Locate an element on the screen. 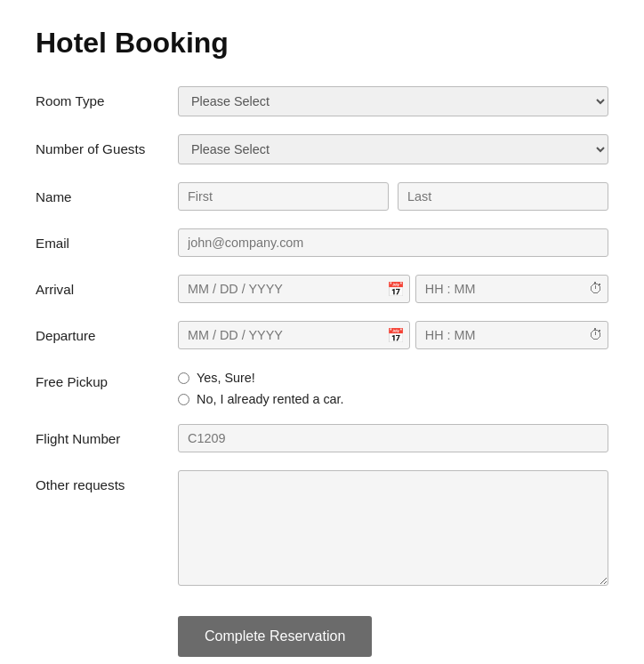 The height and width of the screenshot is (664, 644). last-name-input is located at coordinates (503, 196).